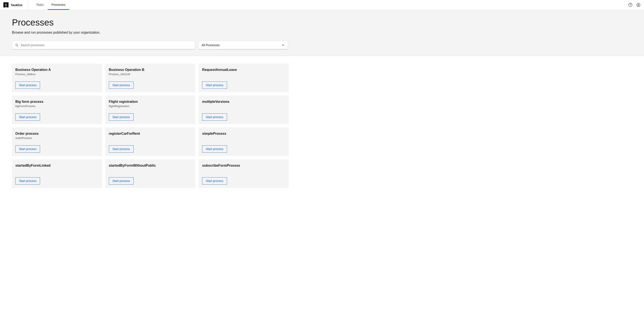 This screenshot has height=335, width=644. What do you see at coordinates (244, 174) in the screenshot?
I see `process-card: subscribeFormProcessStart process` at bounding box center [244, 174].